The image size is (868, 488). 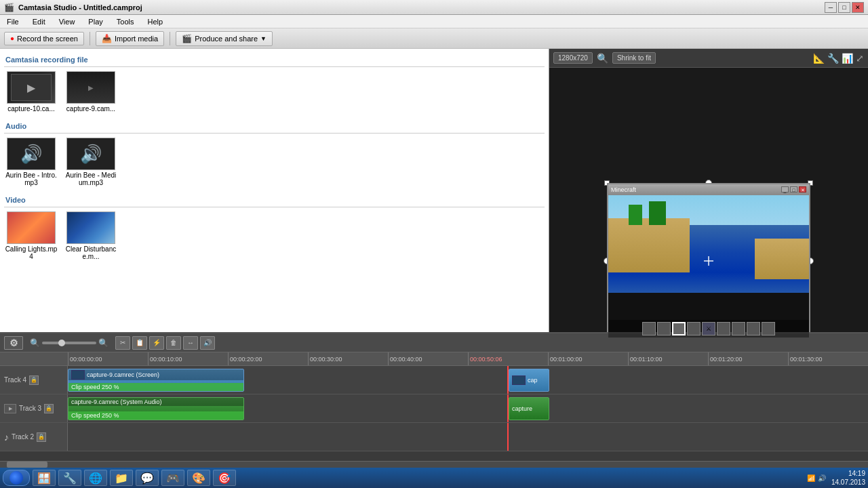 I want to click on clear-disturbance-label: Clear Disturbance.m..., so click(x=91, y=253).